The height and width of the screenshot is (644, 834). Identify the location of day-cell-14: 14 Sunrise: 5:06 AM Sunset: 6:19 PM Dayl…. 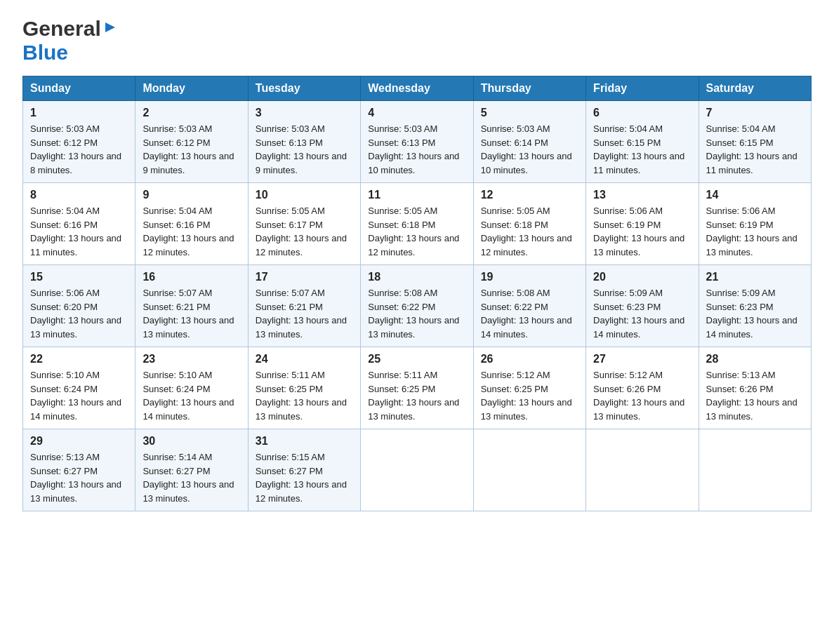
(755, 224).